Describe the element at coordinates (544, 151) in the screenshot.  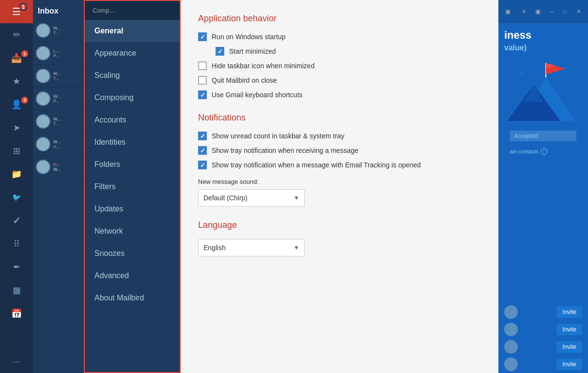
I see `info-icon: i` at that location.